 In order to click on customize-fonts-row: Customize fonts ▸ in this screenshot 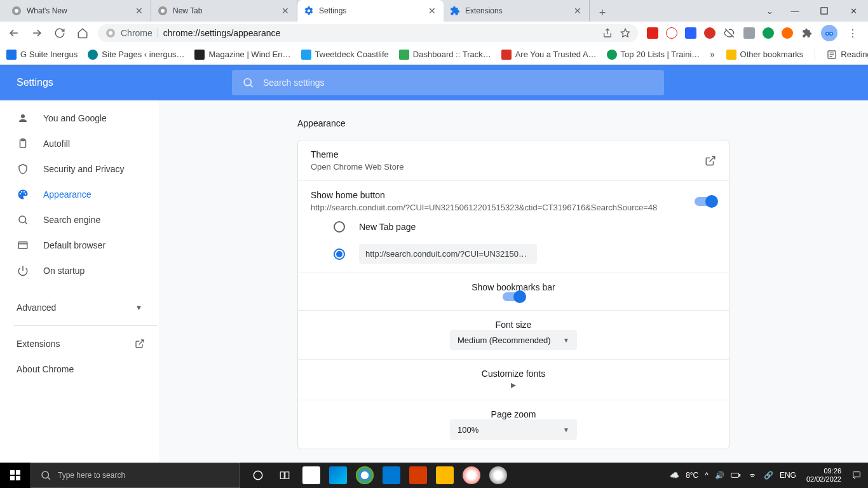, I will do `click(513, 380)`.